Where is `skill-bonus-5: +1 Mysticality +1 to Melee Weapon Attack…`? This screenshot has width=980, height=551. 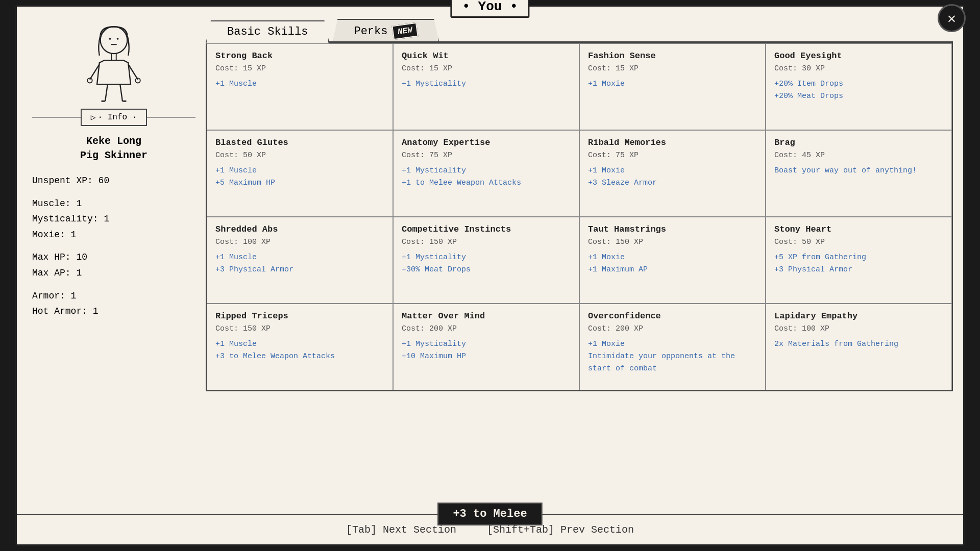
skill-bonus-5: +1 Mysticality +1 to Melee Weapon Attack… is located at coordinates (486, 177).